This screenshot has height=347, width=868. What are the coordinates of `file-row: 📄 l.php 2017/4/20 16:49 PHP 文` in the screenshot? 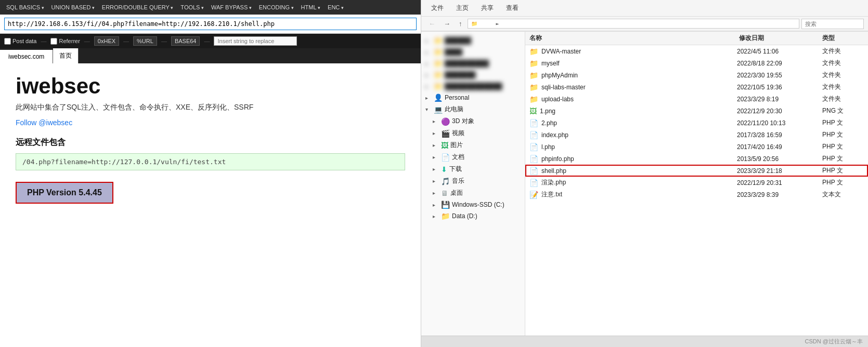 It's located at (697, 146).